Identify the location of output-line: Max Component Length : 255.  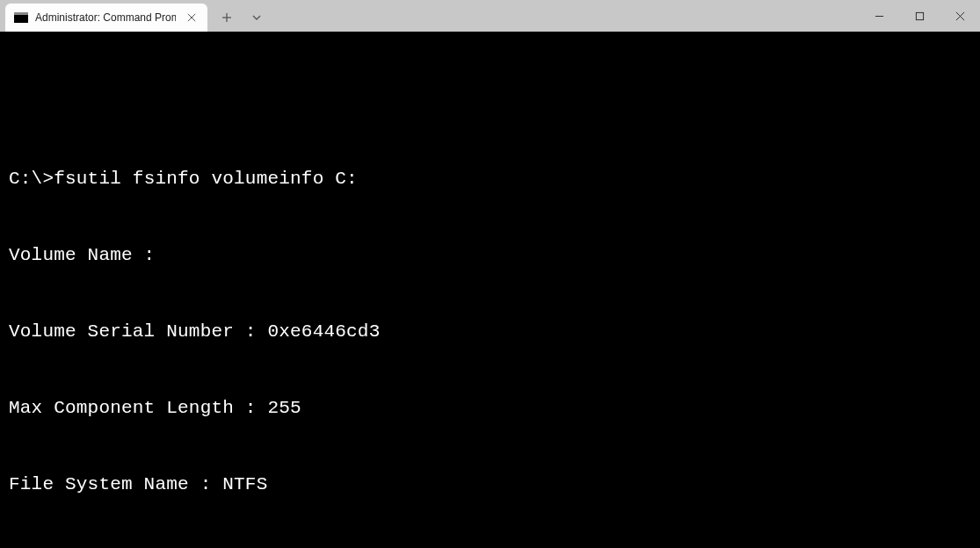
(490, 407).